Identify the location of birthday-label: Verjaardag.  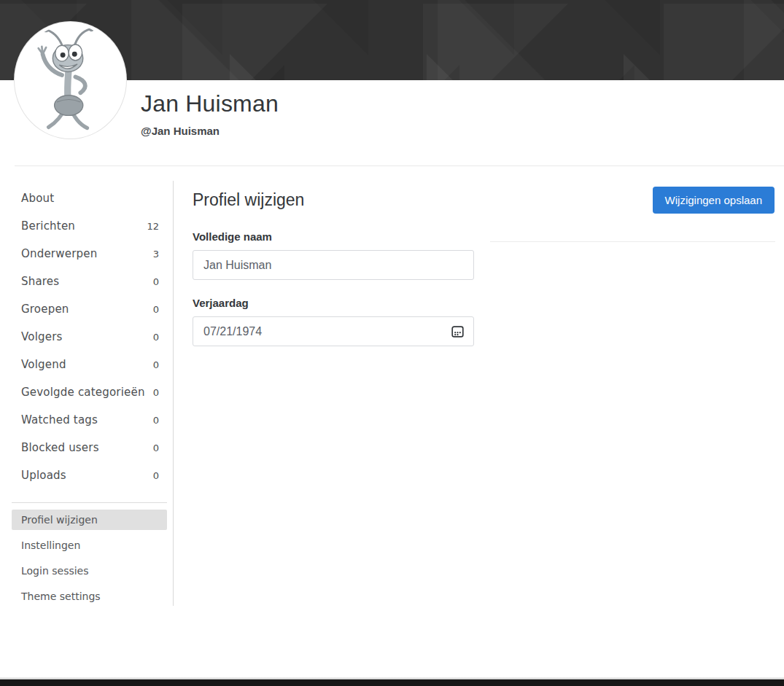
(333, 303).